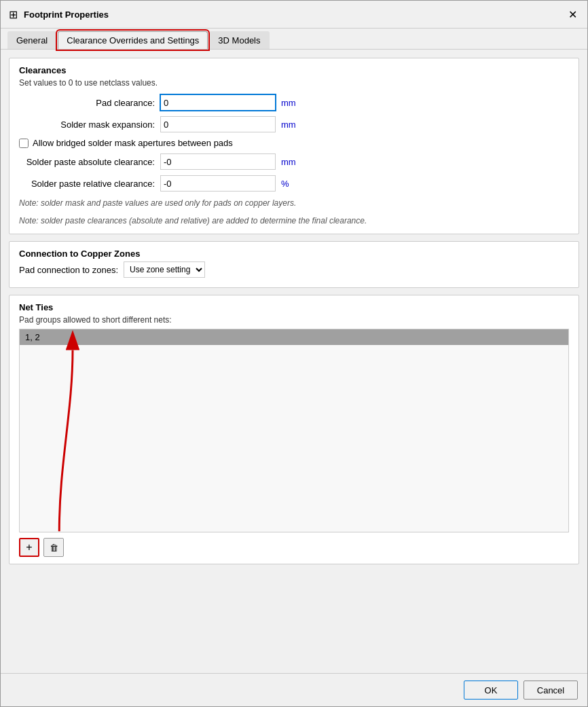  I want to click on solder-paste-abs-row: Solder paste absolute clearance: mm, so click(294, 162).